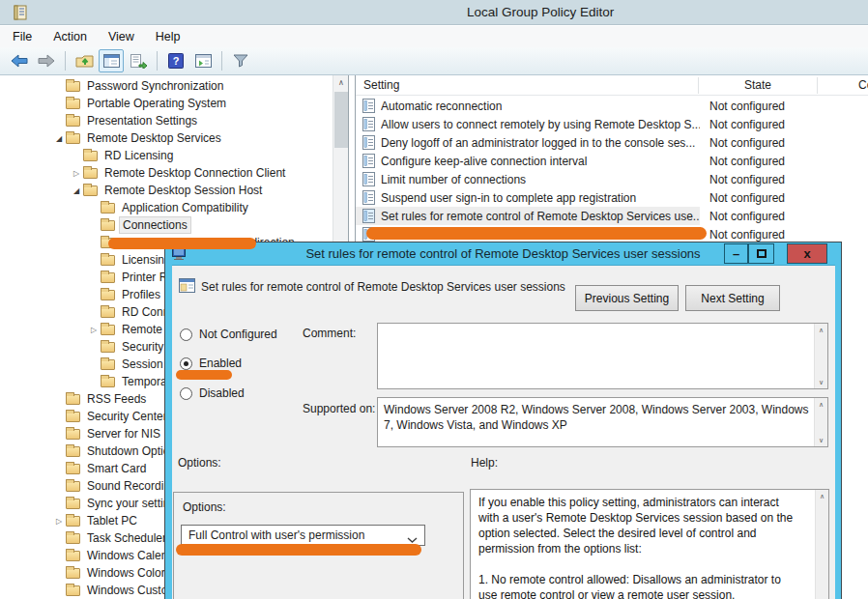  Describe the element at coordinates (540, 198) in the screenshot. I see `setting-name: Suspend user sign-in to complete app reg…` at that location.